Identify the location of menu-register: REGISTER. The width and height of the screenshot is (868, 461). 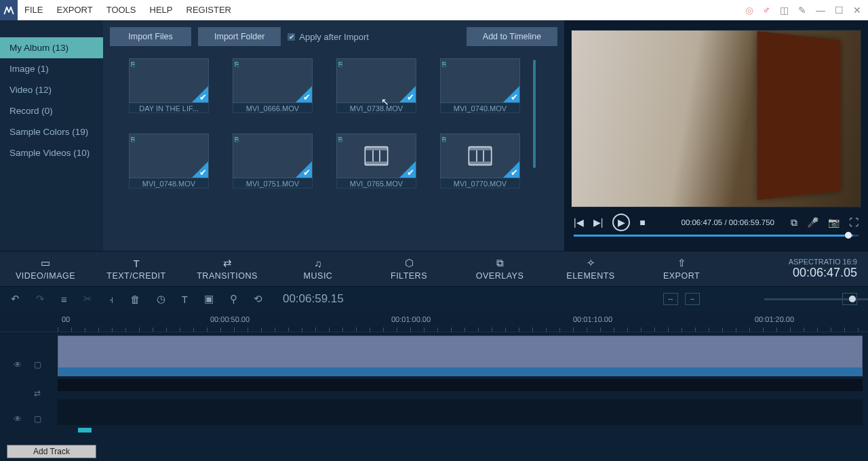
(209, 10).